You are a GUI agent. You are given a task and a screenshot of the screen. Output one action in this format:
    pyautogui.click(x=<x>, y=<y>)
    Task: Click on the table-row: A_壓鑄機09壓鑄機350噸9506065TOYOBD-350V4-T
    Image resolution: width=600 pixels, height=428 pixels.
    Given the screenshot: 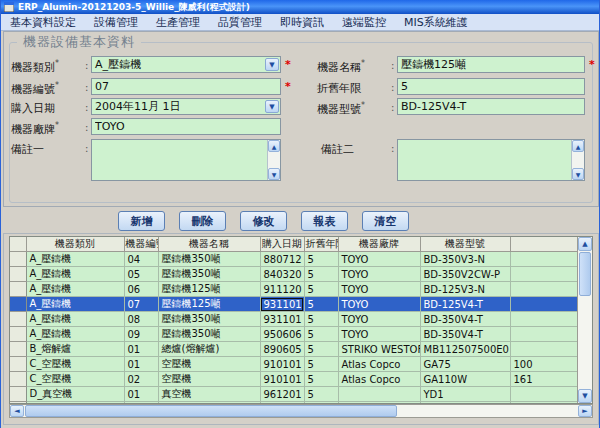 What is the action you would take?
    pyautogui.click(x=294, y=334)
    